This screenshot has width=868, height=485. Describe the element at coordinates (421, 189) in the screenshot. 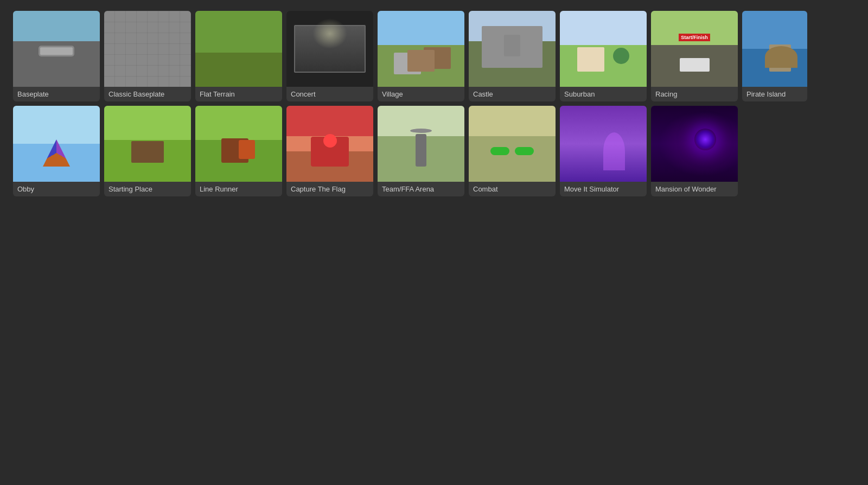

I see `card-label-team-arena: Team/FFA Arena` at that location.